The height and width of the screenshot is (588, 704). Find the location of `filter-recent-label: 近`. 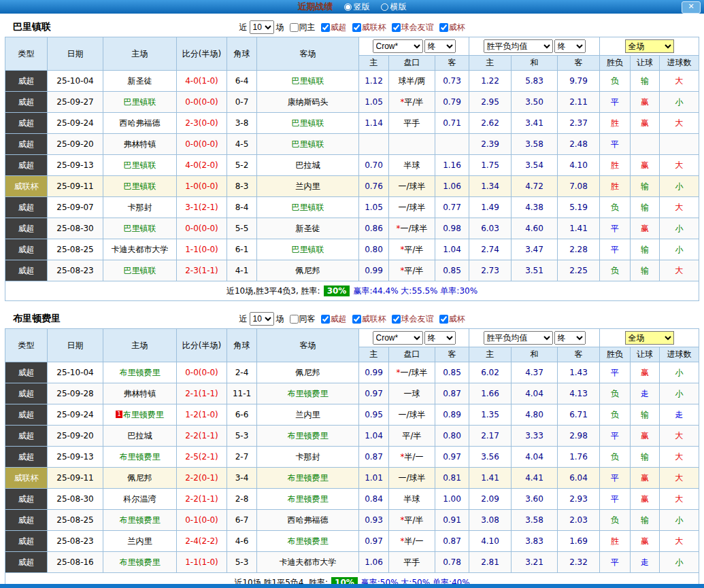

filter-recent-label: 近 is located at coordinates (244, 319).